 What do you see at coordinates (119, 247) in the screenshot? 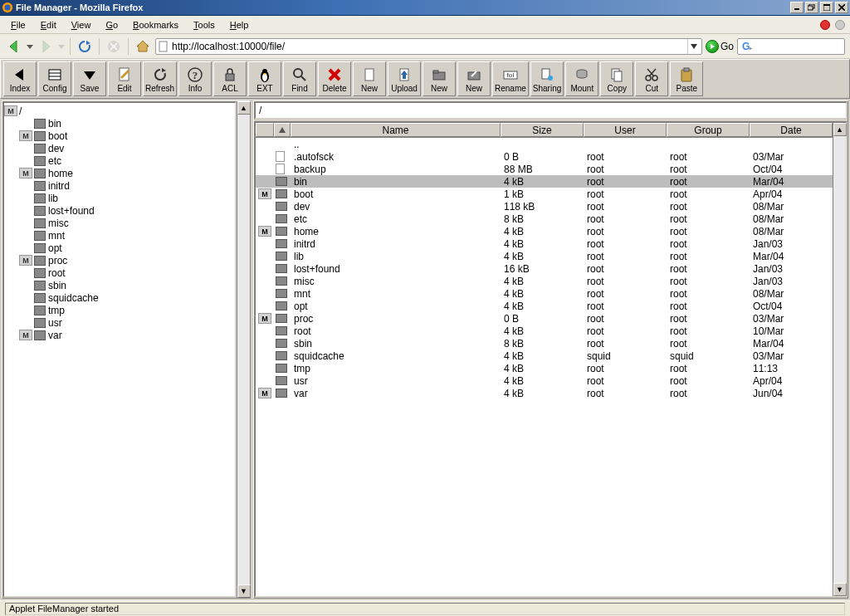
I see `tree-item-opt: Mopt` at bounding box center [119, 247].